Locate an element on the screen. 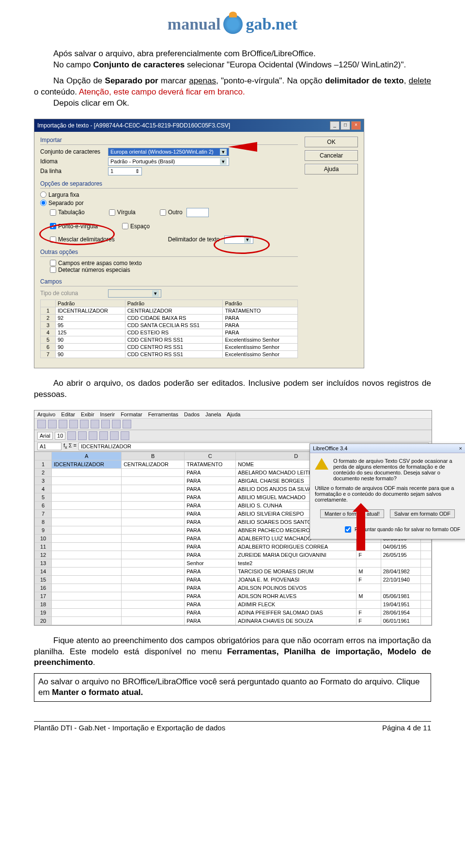 The image size is (465, 868). fontsize-selector: 10 is located at coordinates (60, 436).